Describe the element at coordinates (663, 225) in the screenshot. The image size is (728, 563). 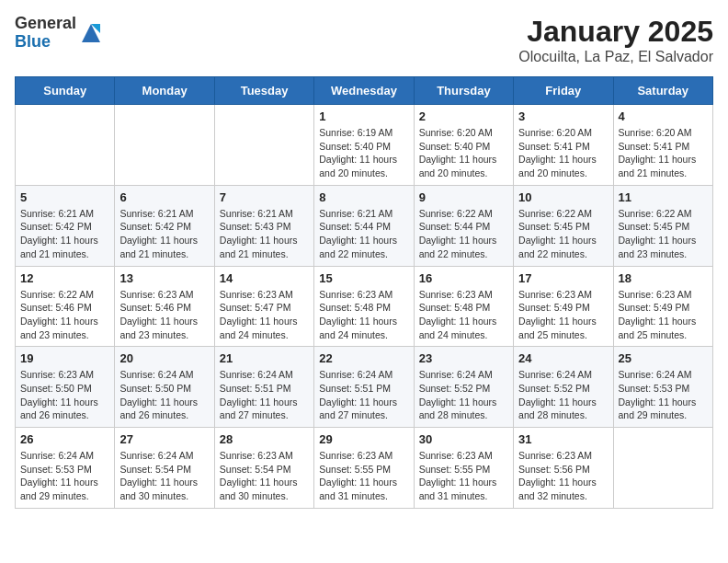
I see `calendar-cell: 11Sunrise: 6:22 AMSunset: 5:45 PMDayligh…` at that location.